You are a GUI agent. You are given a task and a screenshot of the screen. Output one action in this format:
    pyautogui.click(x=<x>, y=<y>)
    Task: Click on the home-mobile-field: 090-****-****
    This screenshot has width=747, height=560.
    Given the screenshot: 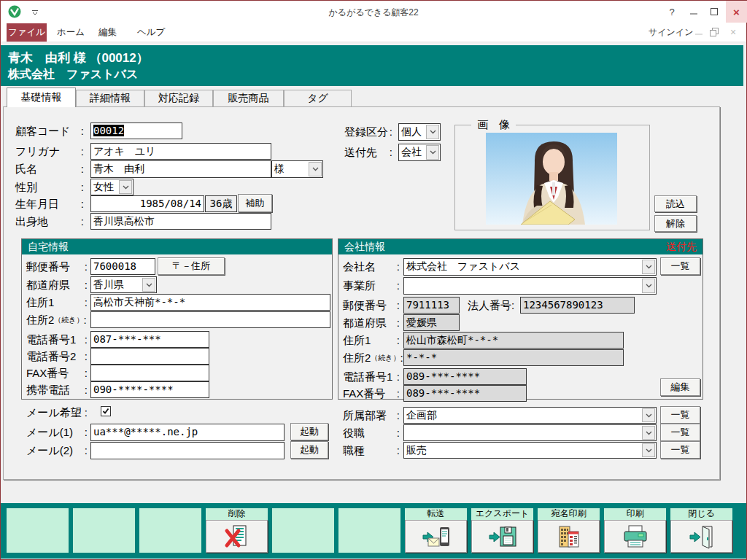 What is the action you would take?
    pyautogui.click(x=150, y=389)
    